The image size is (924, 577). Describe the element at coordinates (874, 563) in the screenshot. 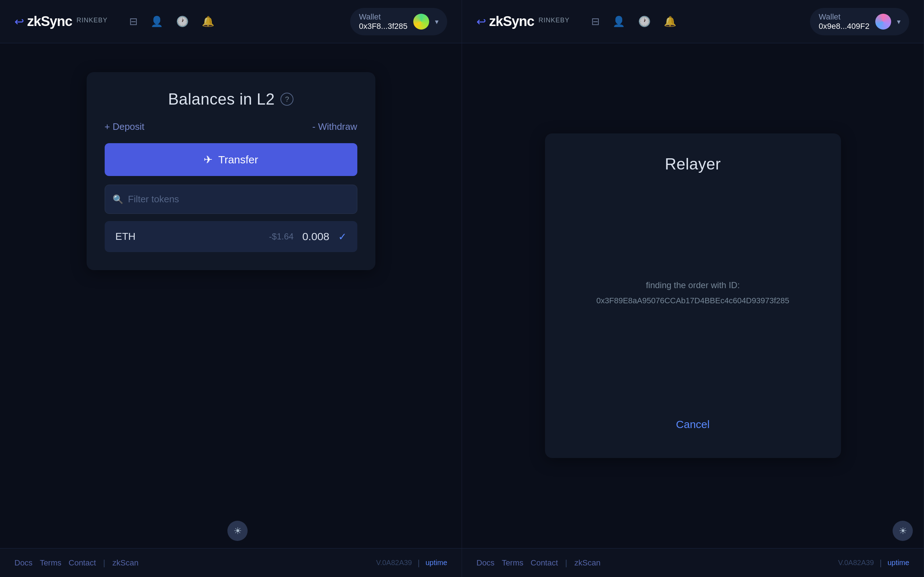

I see `right-footer-right: V.0A82A39 | uptime` at that location.